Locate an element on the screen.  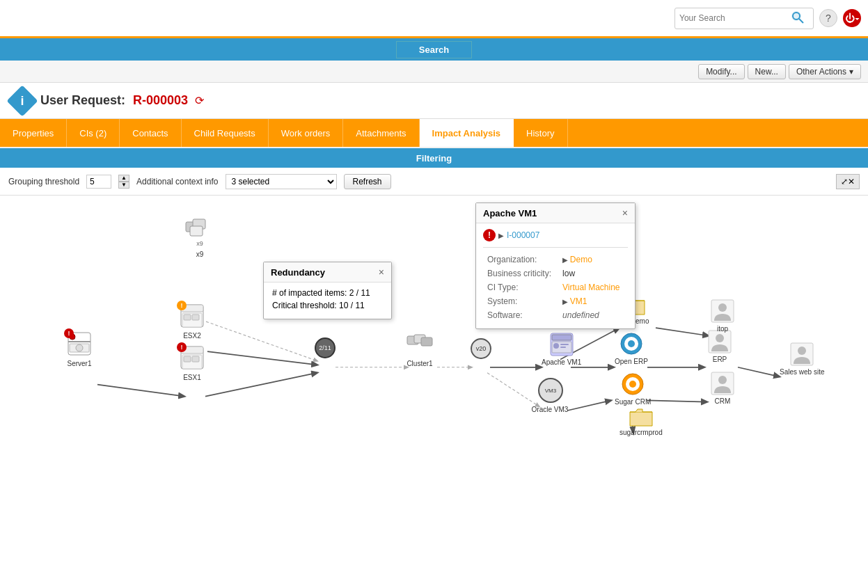
openERP-node: Open ERP is located at coordinates (631, 348).